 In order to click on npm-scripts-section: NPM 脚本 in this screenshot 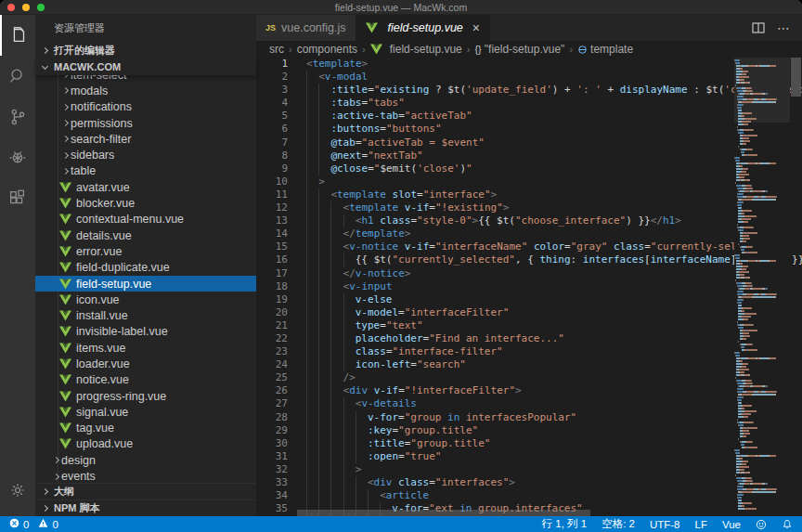, I will do `click(146, 508)`.